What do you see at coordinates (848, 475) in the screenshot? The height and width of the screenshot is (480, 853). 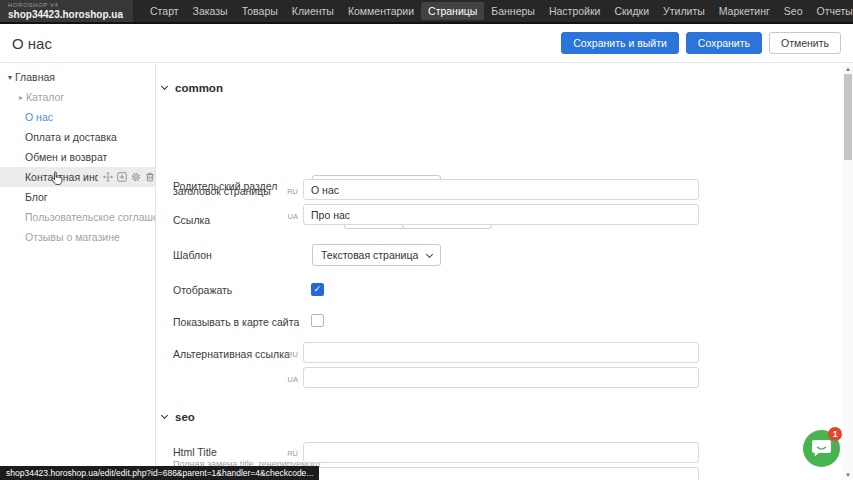 I see `scroll-down-icon: ▼` at bounding box center [848, 475].